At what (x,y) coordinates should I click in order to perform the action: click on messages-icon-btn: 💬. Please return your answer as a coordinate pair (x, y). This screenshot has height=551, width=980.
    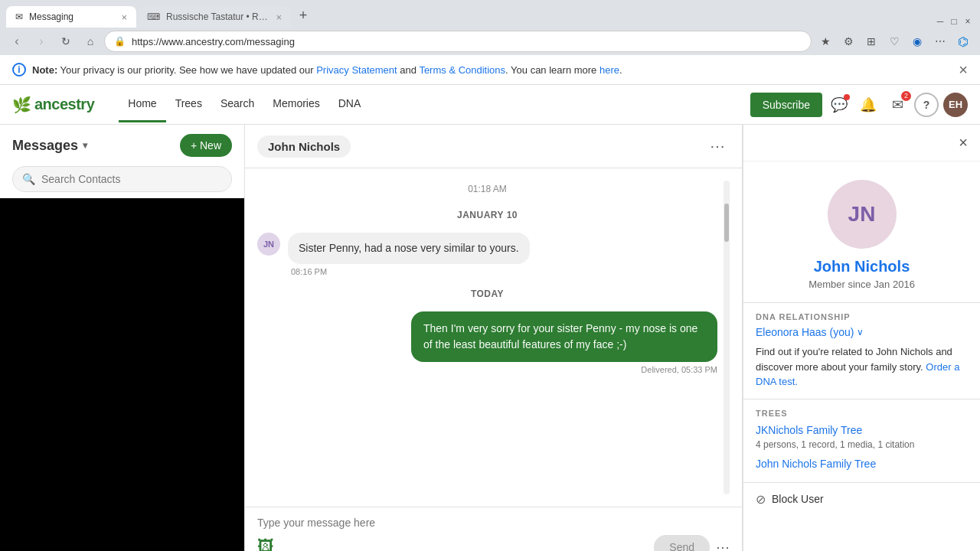
    Looking at the image, I should click on (839, 105).